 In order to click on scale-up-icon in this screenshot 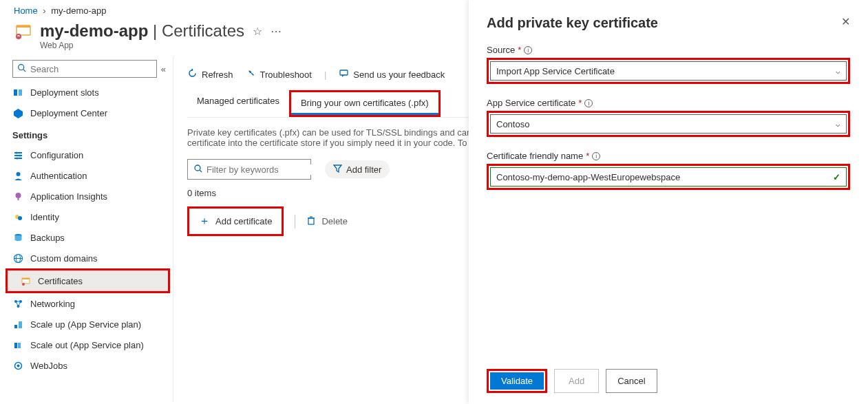, I will do `click(18, 324)`.